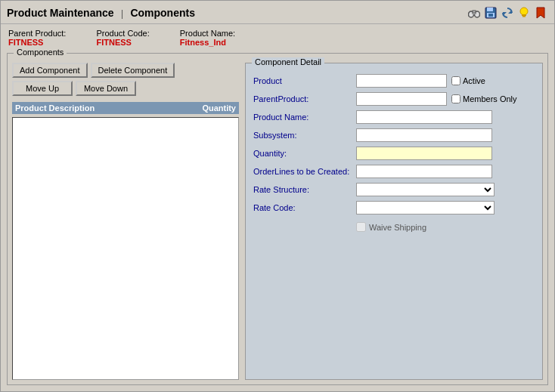 The height and width of the screenshot is (392, 555). Describe the element at coordinates (50, 70) in the screenshot. I see `add-component-button: Add Component` at that location.